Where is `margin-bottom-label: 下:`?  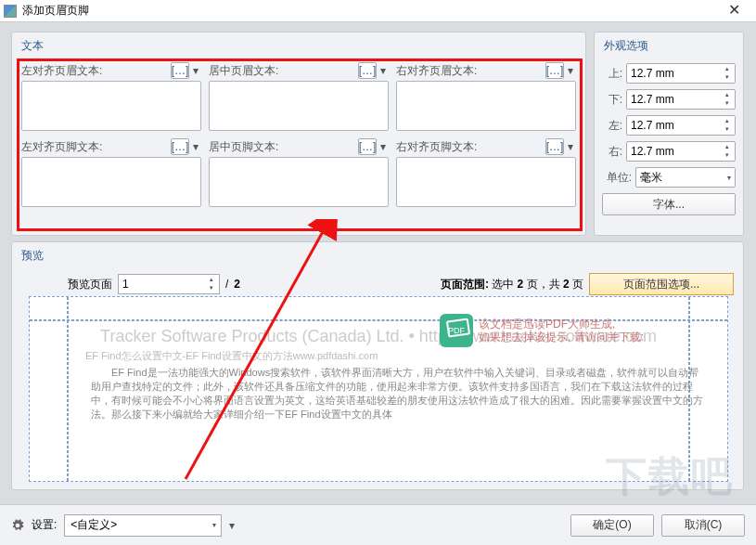
margin-bottom-label: 下: is located at coordinates (612, 100).